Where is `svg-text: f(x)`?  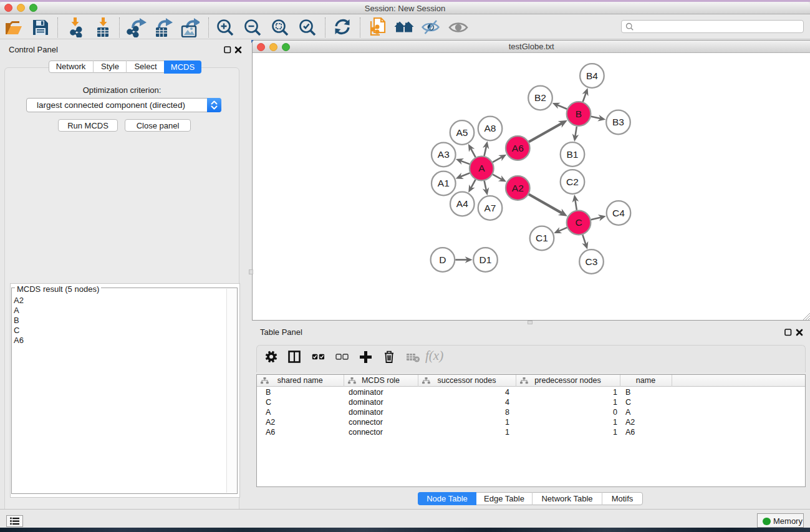
svg-text: f(x) is located at coordinates (434, 356).